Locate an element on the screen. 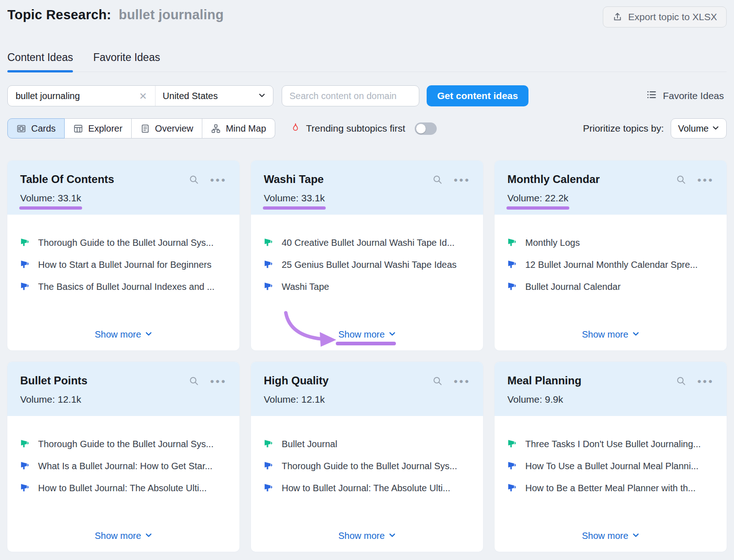 The height and width of the screenshot is (560, 734). topic-card-monthly-calendar: Monthly Calendar ●●● Volume: 22.2k Month… is located at coordinates (611, 255).